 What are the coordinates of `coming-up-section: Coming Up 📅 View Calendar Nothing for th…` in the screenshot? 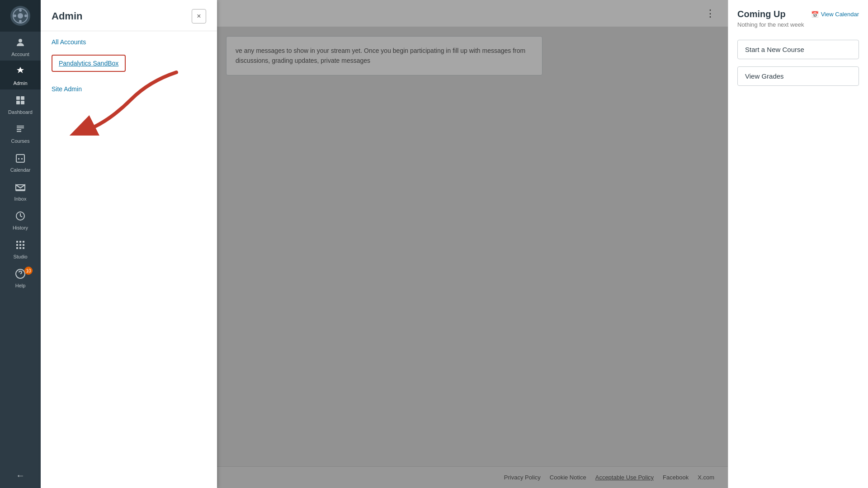 It's located at (798, 21).